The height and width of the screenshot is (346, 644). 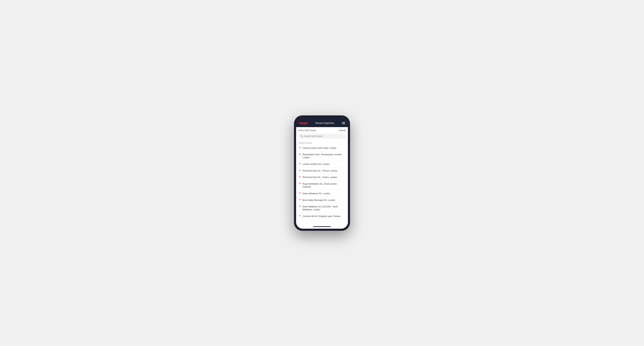 I want to click on course-name: Richmond Park GC - Duke's, London, so click(x=320, y=177).